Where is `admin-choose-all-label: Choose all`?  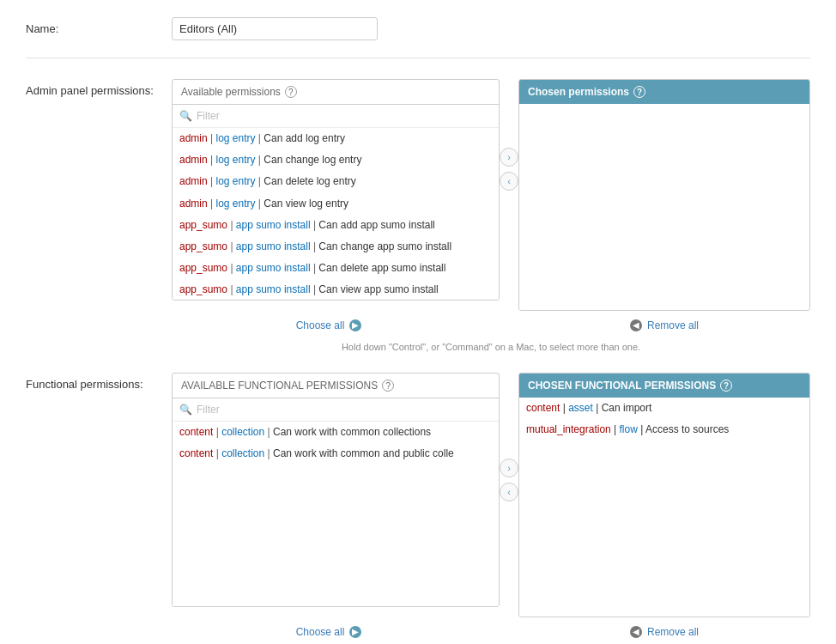
admin-choose-all-label: Choose all is located at coordinates (321, 325).